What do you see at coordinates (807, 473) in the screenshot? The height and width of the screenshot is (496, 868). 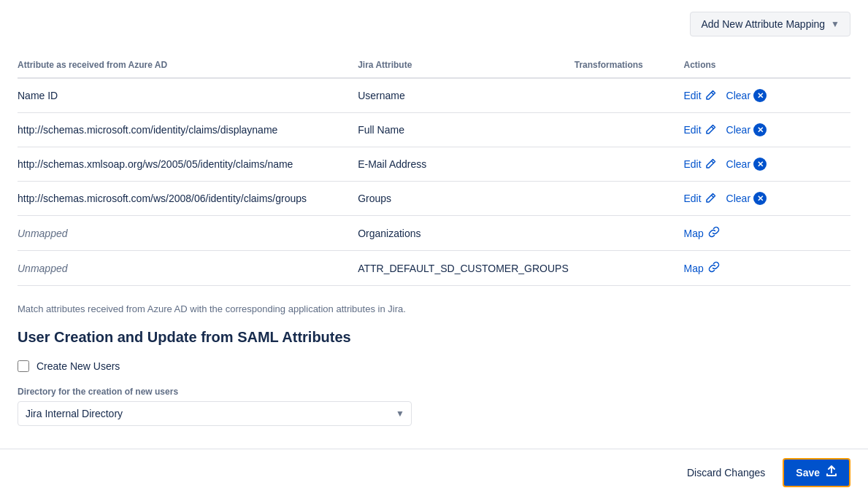 I see `save-label: Save` at bounding box center [807, 473].